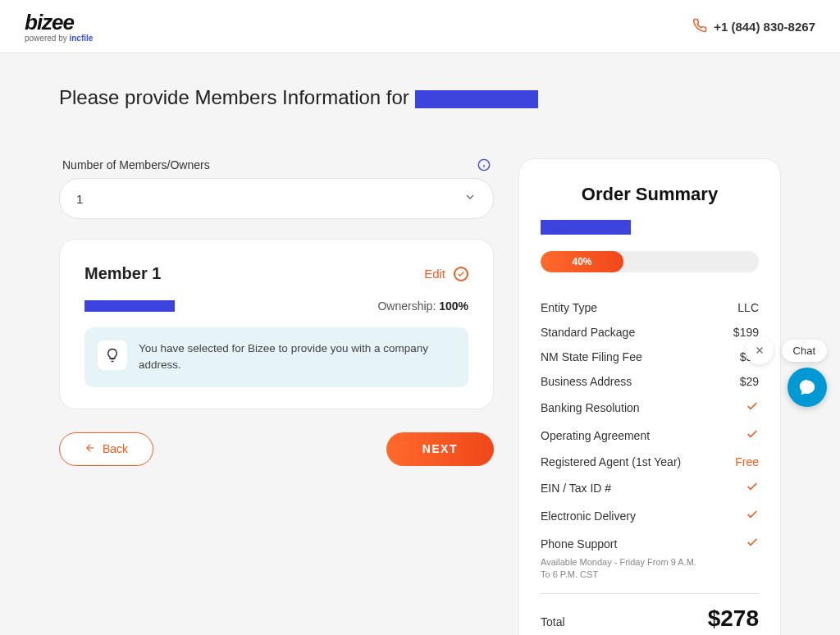  I want to click on summary-row: Standard Package$199, so click(650, 332).